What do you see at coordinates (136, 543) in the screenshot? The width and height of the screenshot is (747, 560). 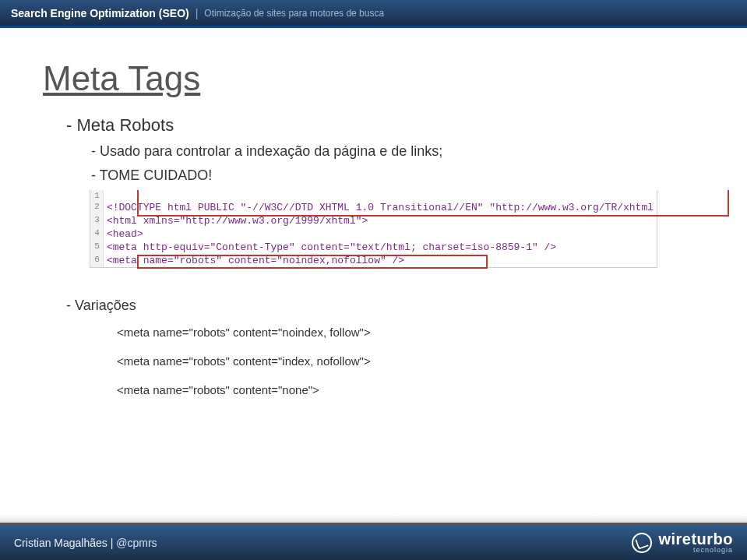 I see `author-handle: @cpmrs` at bounding box center [136, 543].